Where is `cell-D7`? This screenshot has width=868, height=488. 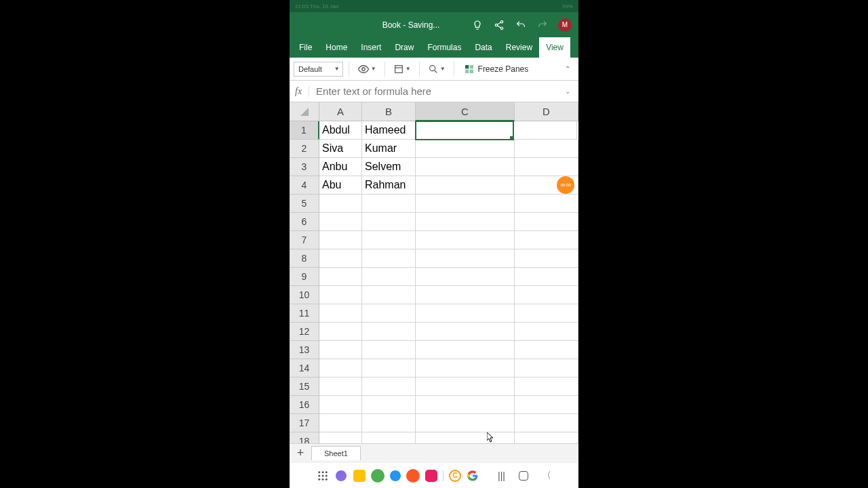
cell-D7 is located at coordinates (547, 240).